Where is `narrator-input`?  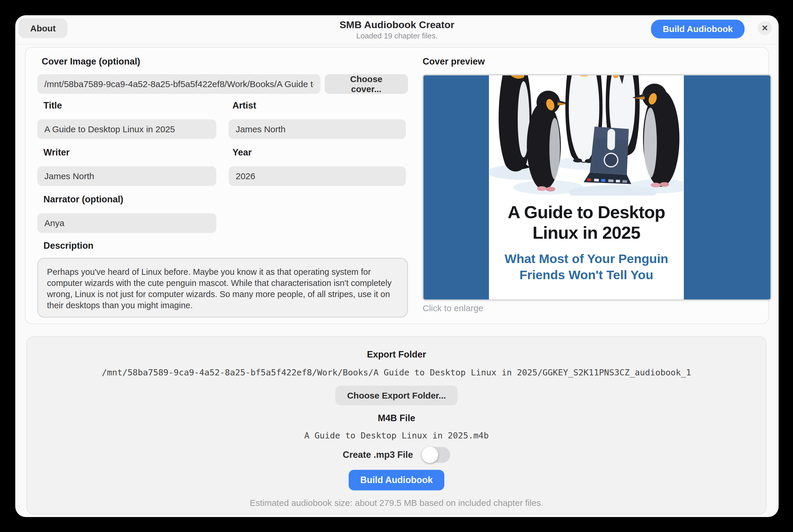
narrator-input is located at coordinates (127, 223).